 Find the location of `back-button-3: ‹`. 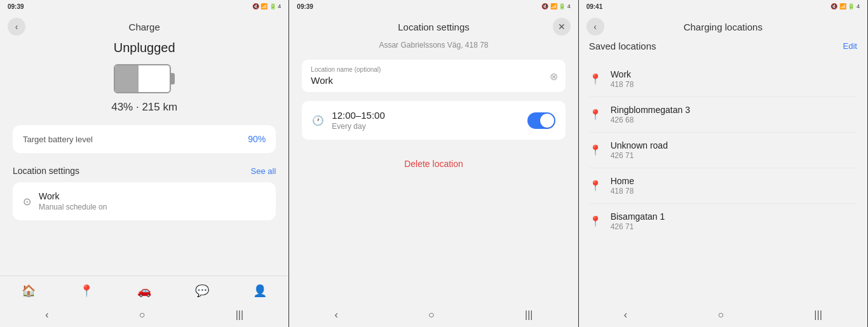

back-button-3: ‹ is located at coordinates (595, 27).